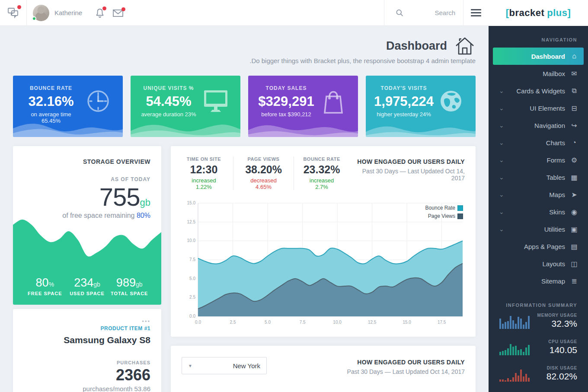  Describe the element at coordinates (547, 108) in the screenshot. I see `sidebar-item-label: UI Elements` at that location.